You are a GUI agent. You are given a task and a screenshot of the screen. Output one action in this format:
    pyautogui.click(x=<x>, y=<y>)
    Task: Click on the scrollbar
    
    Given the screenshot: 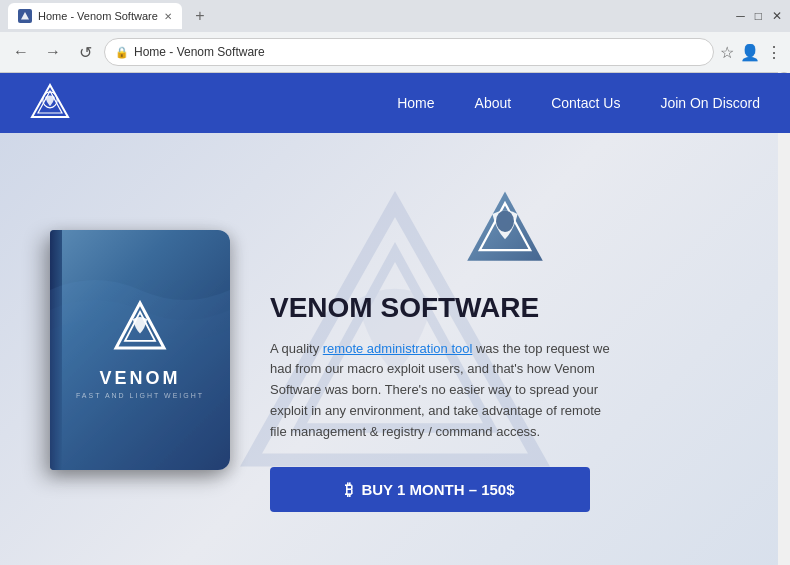 What is the action you would take?
    pyautogui.click(x=784, y=318)
    